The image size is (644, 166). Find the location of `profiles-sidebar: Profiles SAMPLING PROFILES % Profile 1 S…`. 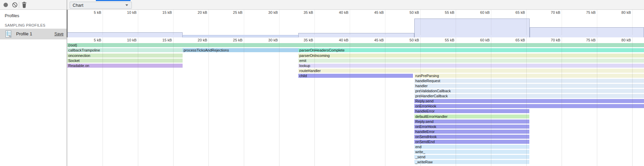

profiles-sidebar: Profiles SAMPLING PROFILES % Profile 1 S… is located at coordinates (33, 88).